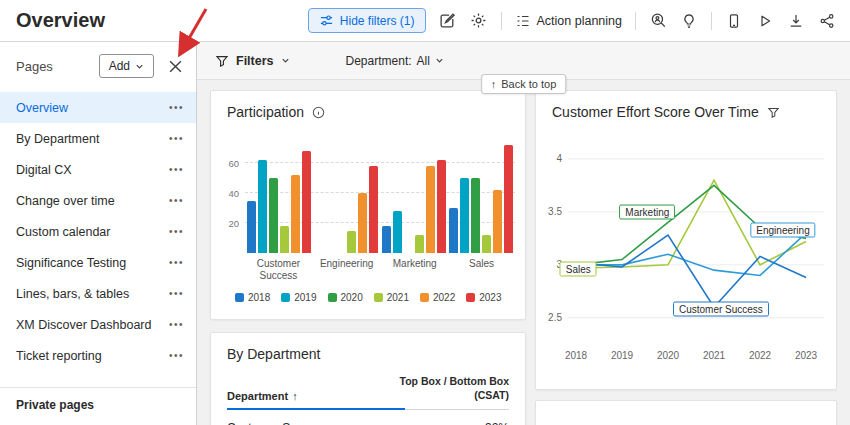 This screenshot has width=850, height=425. I want to click on settings-gear-icon, so click(479, 21).